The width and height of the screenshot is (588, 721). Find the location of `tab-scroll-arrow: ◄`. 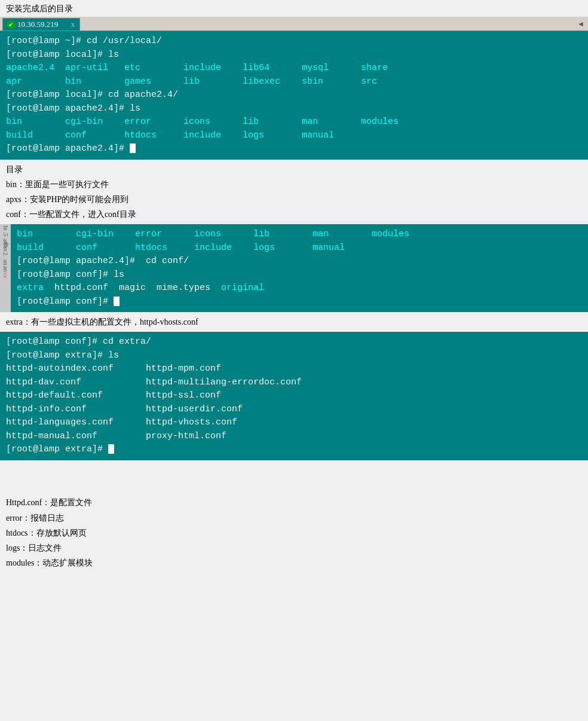

tab-scroll-arrow: ◄ is located at coordinates (581, 24).